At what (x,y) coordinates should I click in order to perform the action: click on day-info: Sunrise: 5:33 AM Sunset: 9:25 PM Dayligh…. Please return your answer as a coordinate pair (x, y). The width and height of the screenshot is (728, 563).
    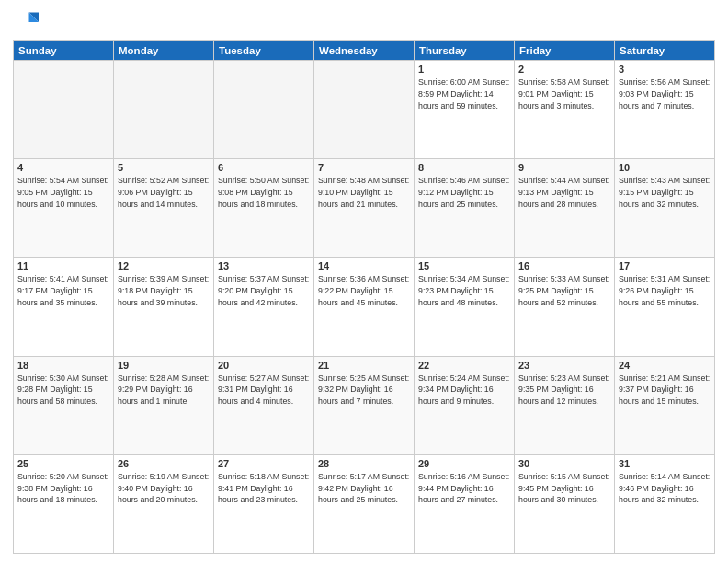
    Looking at the image, I should click on (564, 291).